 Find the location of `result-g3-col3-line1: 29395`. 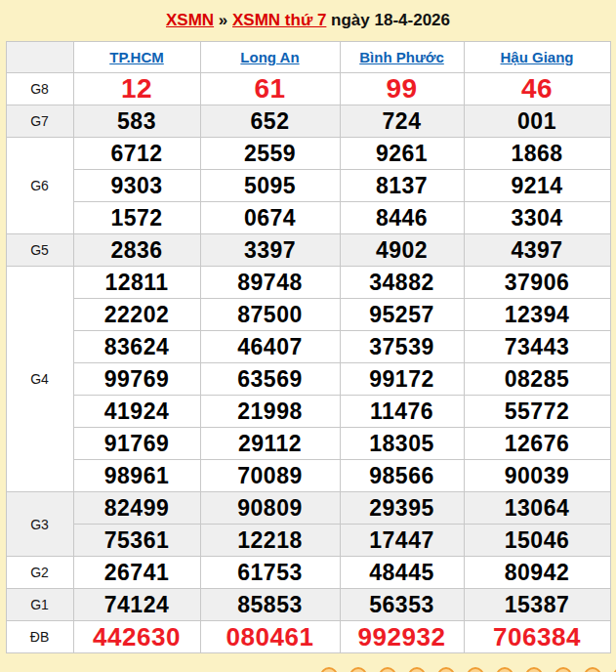

result-g3-col3-line1: 29395 is located at coordinates (402, 508).